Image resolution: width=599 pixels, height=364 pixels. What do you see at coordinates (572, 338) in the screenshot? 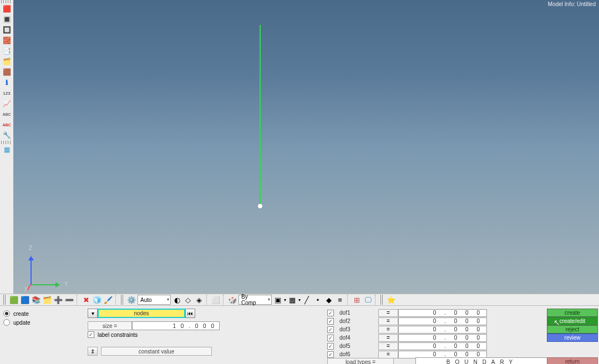
I see `review-button: review` at bounding box center [572, 338].